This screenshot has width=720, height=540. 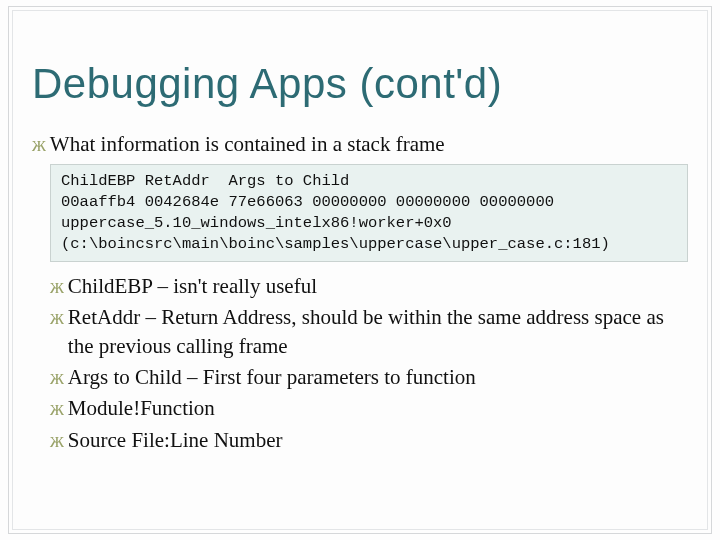 I want to click on list-item-text: Module!Function, so click(x=378, y=408).